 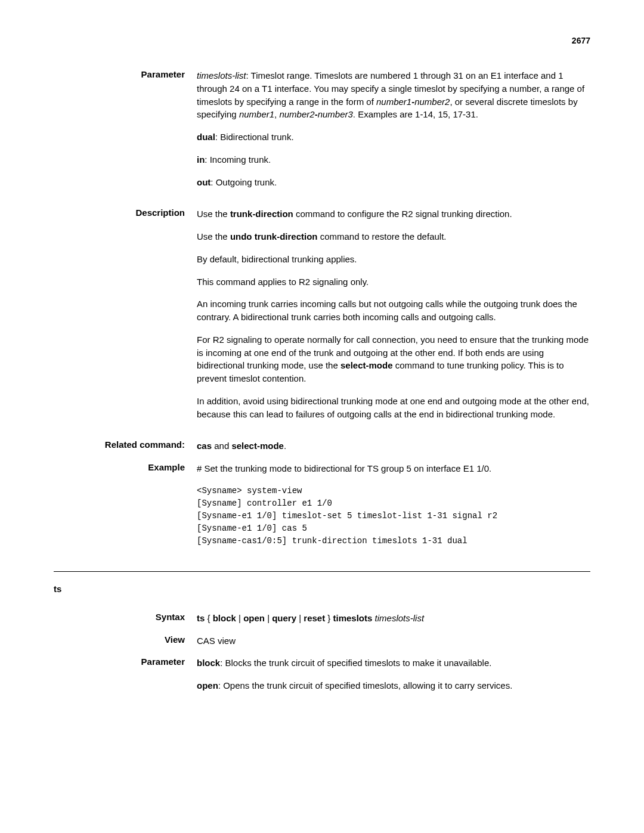 I want to click on description-p4: This command applies to R2 signaling onl…, so click(x=394, y=282).